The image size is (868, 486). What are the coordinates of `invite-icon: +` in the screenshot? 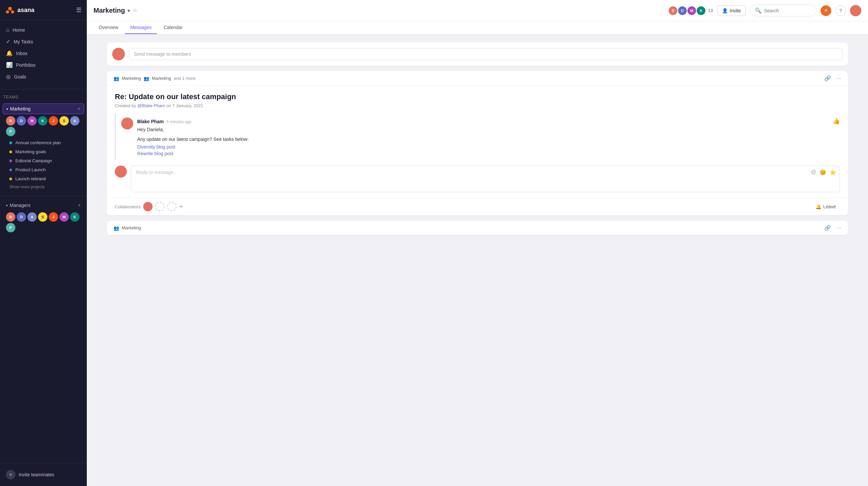 It's located at (11, 475).